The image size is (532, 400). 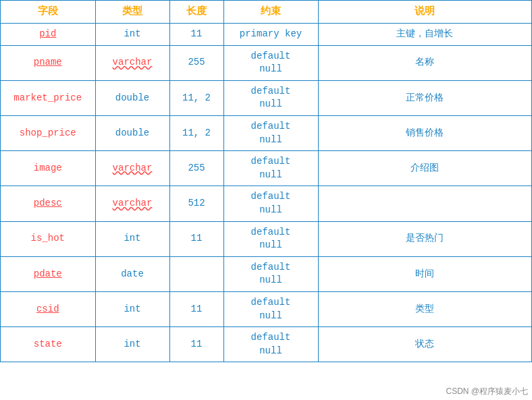 What do you see at coordinates (266, 12) in the screenshot?
I see `header-row: 字段类型长度约束说明` at bounding box center [266, 12].